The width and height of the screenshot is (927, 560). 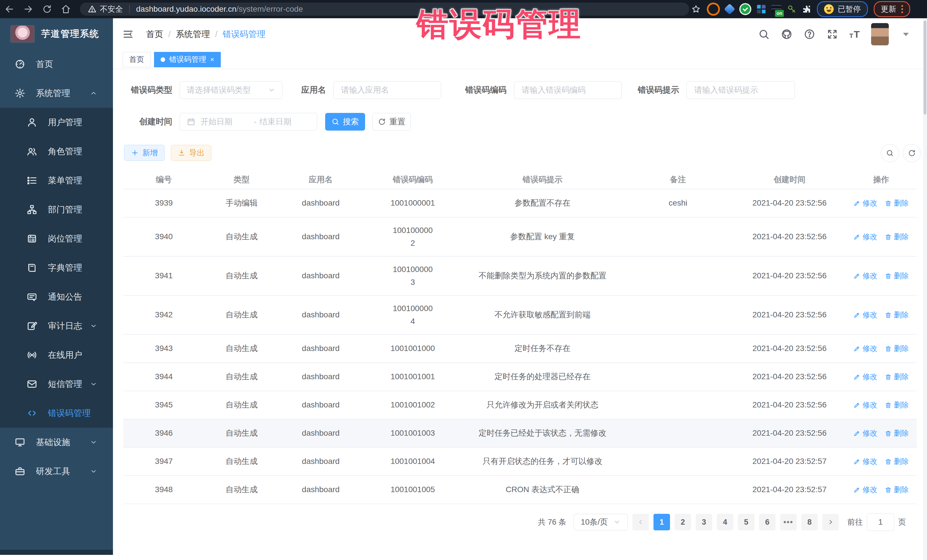 I want to click on sidebar-item-online-user: 在线用户, so click(x=56, y=355).